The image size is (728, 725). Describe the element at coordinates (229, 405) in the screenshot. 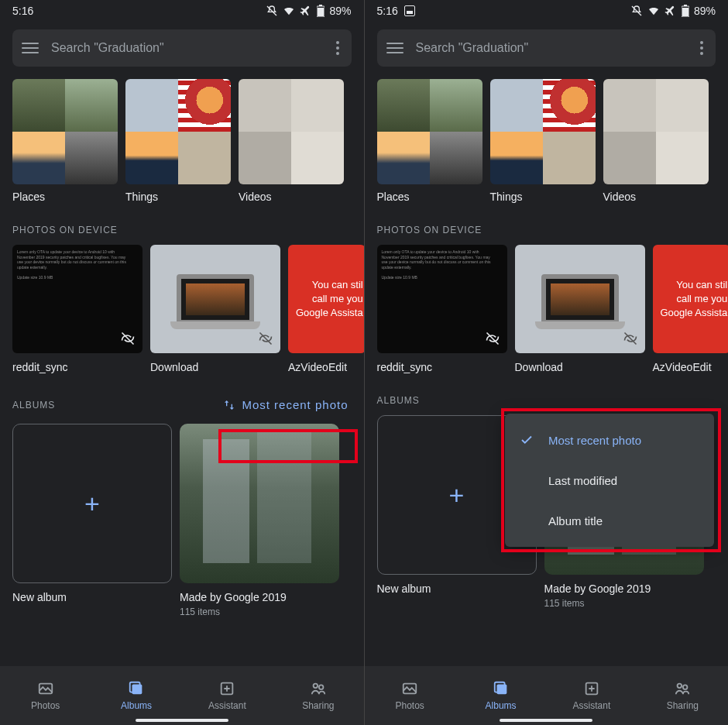

I see `sort-icon` at that location.